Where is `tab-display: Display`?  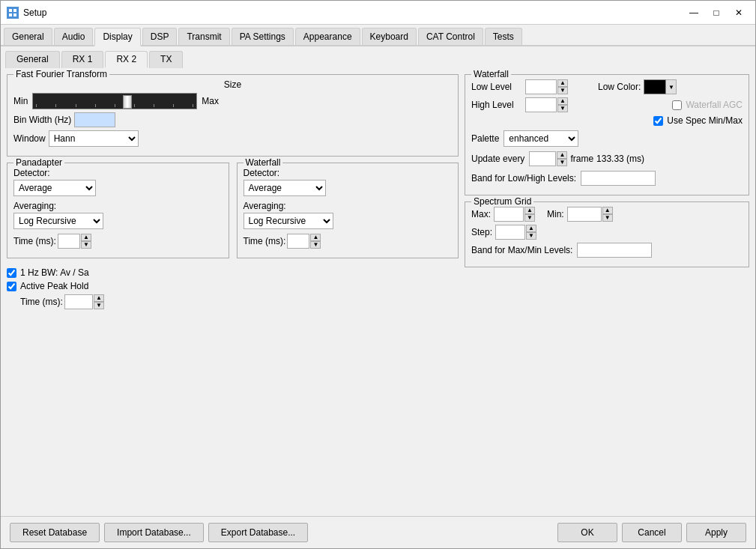
tab-display: Display is located at coordinates (117, 37).